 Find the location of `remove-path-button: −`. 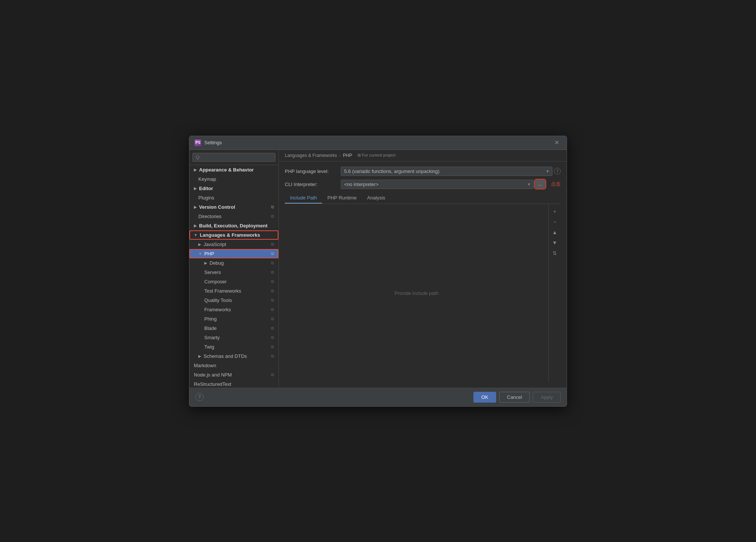

remove-path-button: − is located at coordinates (555, 222).